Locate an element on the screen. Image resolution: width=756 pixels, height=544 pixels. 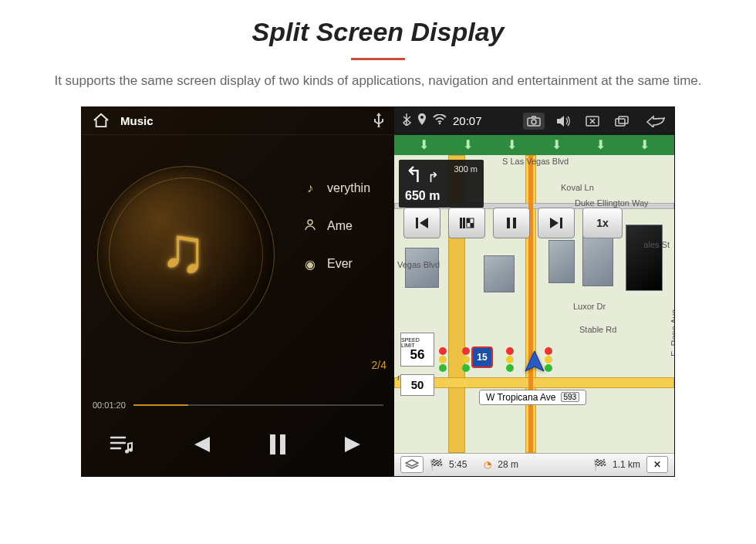
track-title: verythin is located at coordinates (349, 188).